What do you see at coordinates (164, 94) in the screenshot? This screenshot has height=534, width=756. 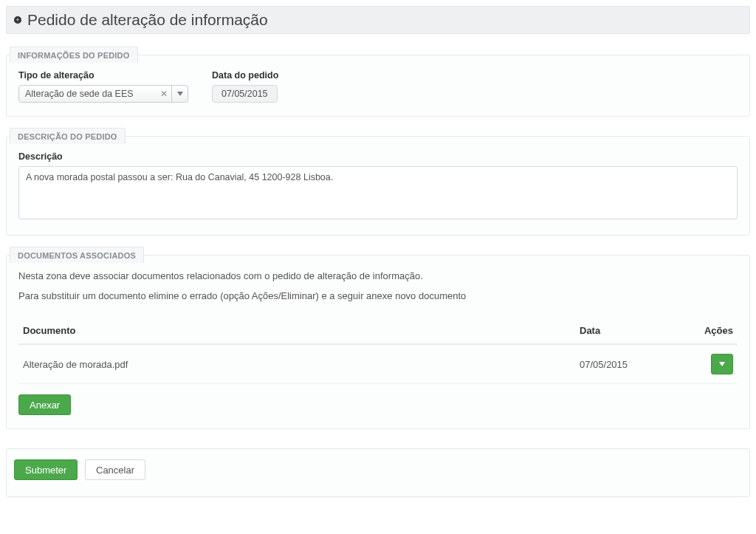 I see `clear-icon: ✕` at bounding box center [164, 94].